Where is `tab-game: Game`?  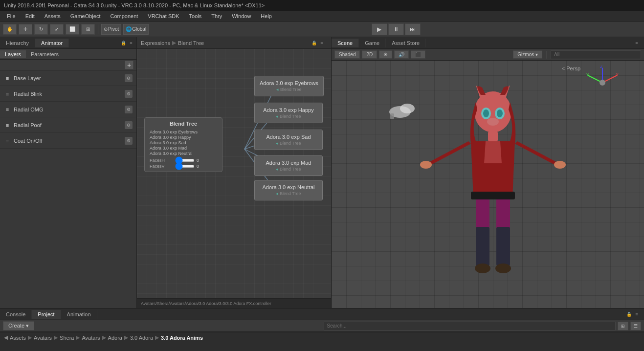 tab-game: Game is located at coordinates (373, 43).